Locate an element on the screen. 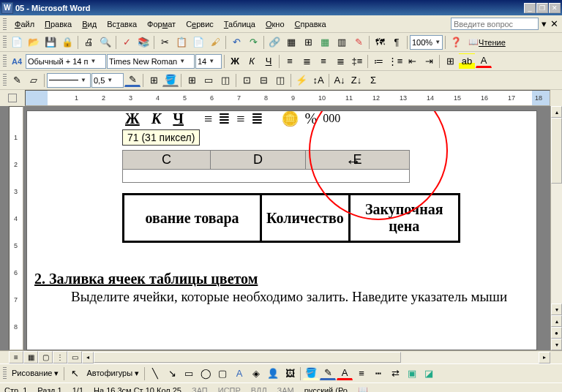  underline-button: Ч is located at coordinates (269, 61).